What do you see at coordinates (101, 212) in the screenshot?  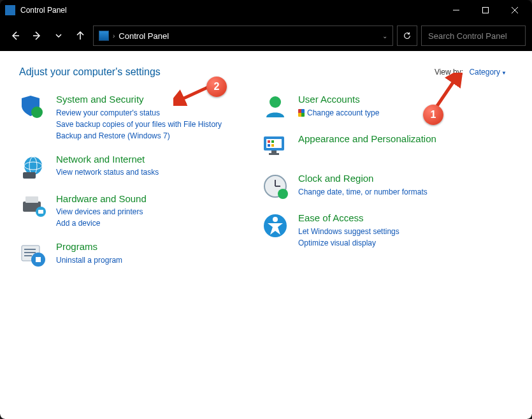 I see `category-link: View devices and printers` at bounding box center [101, 212].